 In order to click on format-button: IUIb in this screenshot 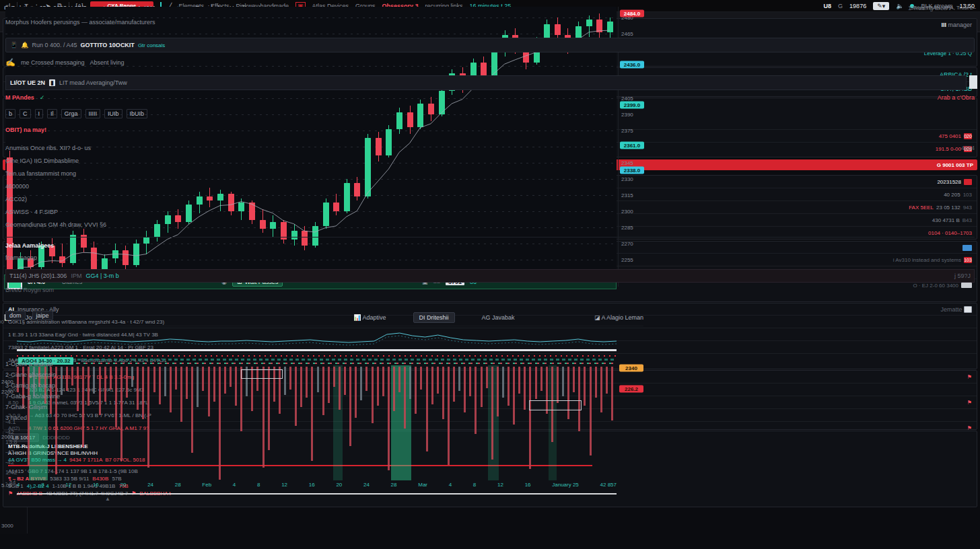, I will do `click(113, 114)`.